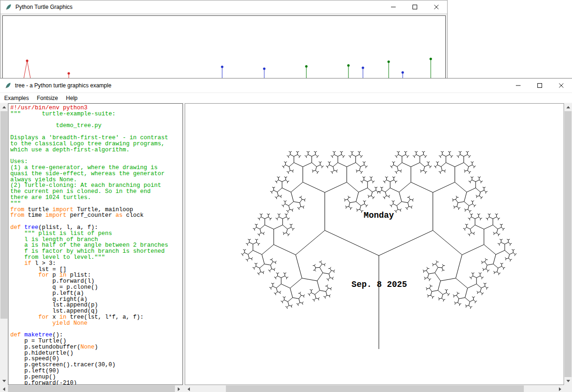 This screenshot has width=572, height=392. I want to click on tree-close-button, so click(561, 86).